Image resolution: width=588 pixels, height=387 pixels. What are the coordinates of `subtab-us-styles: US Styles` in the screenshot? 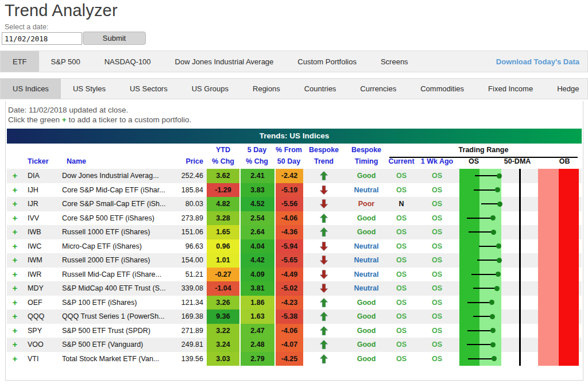 It's located at (90, 88).